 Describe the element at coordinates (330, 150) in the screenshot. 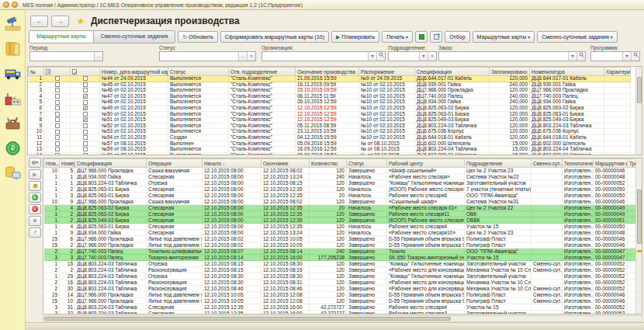

I see `table-row: 13№59 от 08.10.2015Выполняется"Сталь-Ком…` at that location.